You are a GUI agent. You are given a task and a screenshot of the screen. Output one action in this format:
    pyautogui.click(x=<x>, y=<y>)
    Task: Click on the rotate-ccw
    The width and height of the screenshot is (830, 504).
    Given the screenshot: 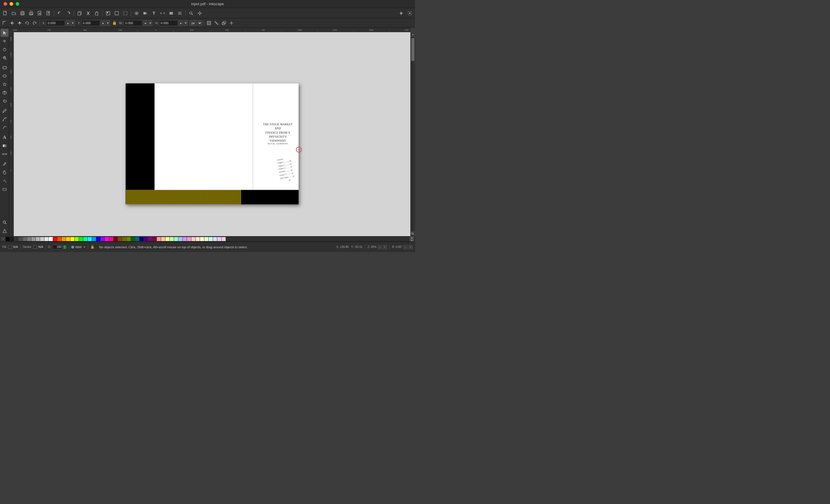 What is the action you would take?
    pyautogui.click(x=27, y=23)
    